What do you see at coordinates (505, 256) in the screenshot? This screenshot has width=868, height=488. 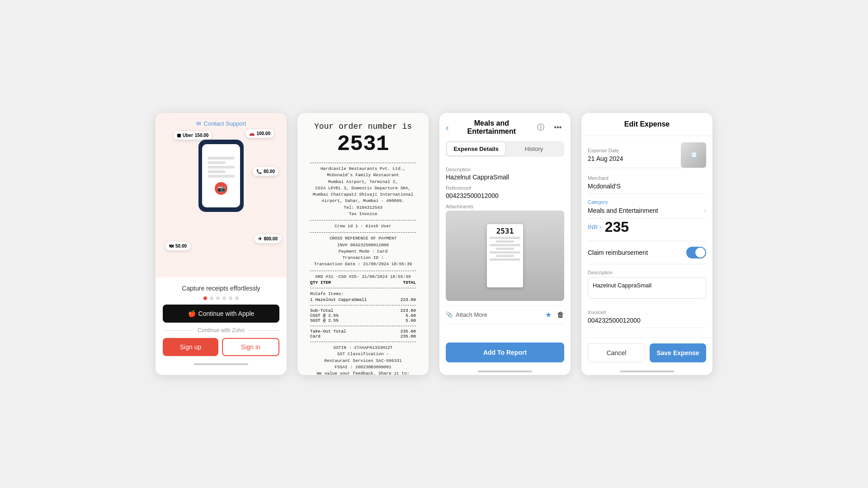 I see `receipt-thumbnail: 2531` at bounding box center [505, 256].